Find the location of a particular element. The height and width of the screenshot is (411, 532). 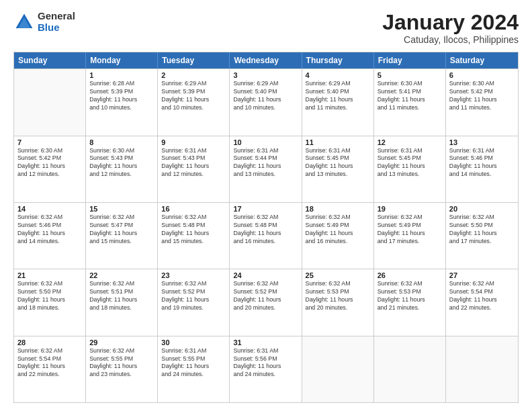

day-info: Sunrise: 6:30 AM Sunset: 5:41 PM Dayligh… is located at coordinates (410, 96).